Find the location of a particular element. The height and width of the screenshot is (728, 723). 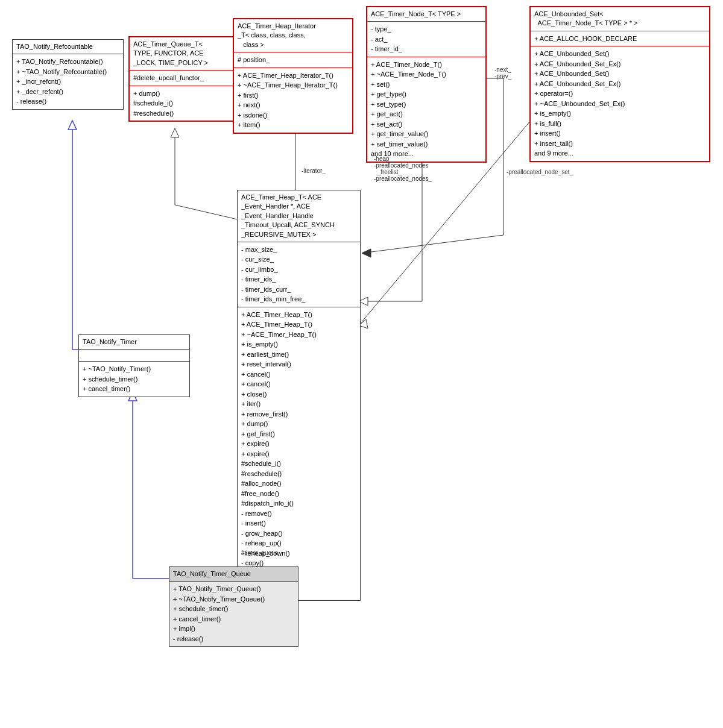

tao-notify-refcountable-title: TAO_Notify_Refcountable is located at coordinates (68, 47).